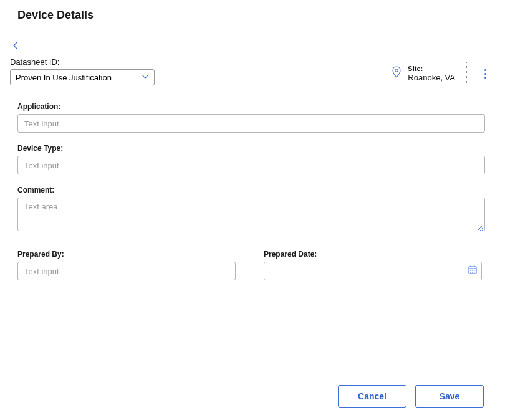 The height and width of the screenshot is (420, 505). Describe the element at coordinates (397, 74) in the screenshot. I see `location-pin-icon` at that location.